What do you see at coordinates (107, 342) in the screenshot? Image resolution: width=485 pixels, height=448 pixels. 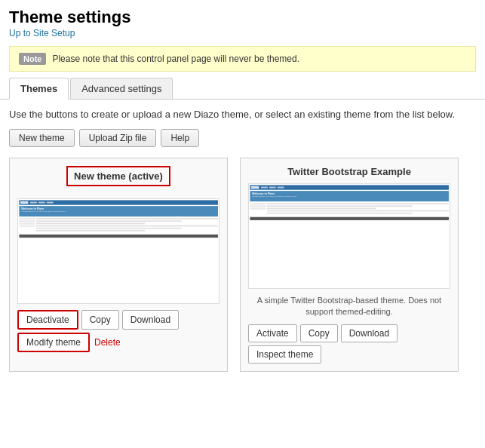 I see `delete-link-1: Delete` at bounding box center [107, 342].